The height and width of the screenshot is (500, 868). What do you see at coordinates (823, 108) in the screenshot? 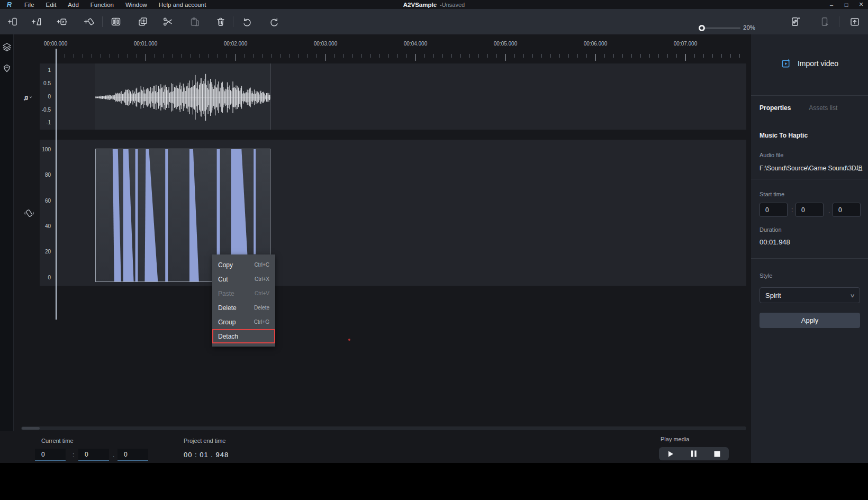
I see `tab-assets-list: Assets list` at bounding box center [823, 108].